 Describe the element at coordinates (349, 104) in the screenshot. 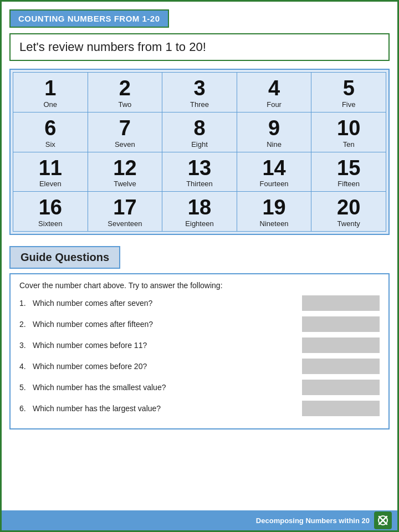

I see `number-word-5: Five` at that location.